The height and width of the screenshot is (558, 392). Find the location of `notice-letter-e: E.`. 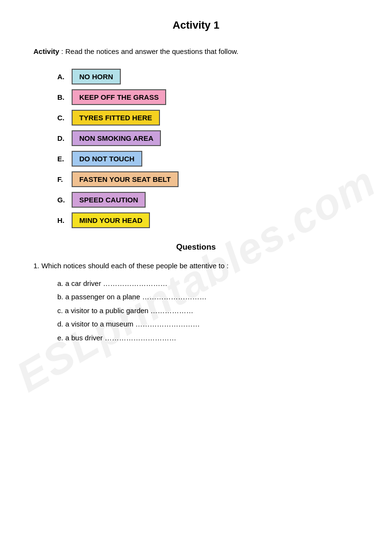

notice-letter-e: E. is located at coordinates (64, 158).